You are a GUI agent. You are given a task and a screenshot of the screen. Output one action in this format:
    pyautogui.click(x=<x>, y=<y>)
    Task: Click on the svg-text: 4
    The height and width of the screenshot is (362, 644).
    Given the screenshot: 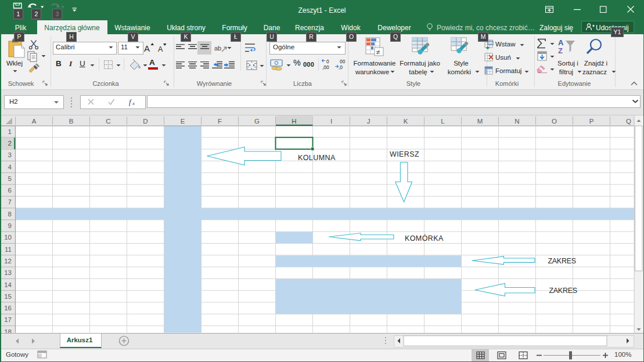 What is the action you would take?
    pyautogui.click(x=10, y=167)
    